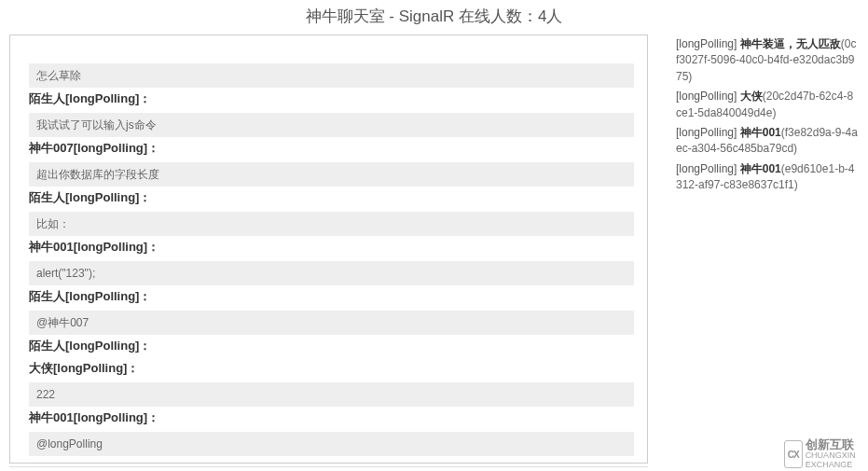  What do you see at coordinates (332, 174) in the screenshot?
I see `message-bubble: 超出你数据库的字段长度` at bounding box center [332, 174].